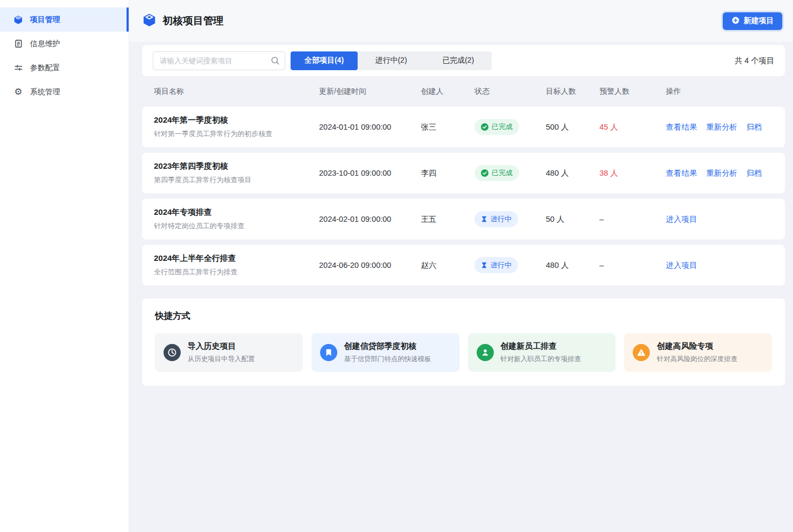 The height and width of the screenshot is (532, 793). I want to click on project-description: 针对特定岗位员工的专项排查, so click(236, 226).